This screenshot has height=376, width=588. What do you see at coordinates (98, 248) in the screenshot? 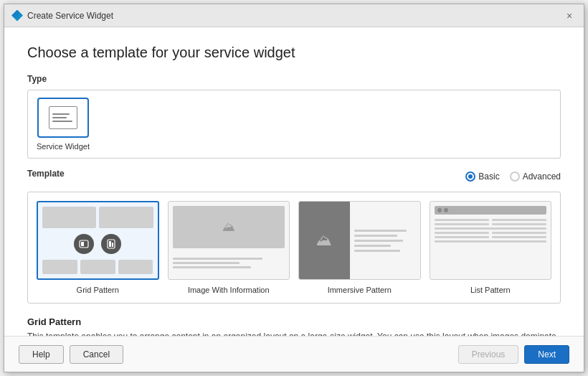
I see `template-card-grid: Grid Pattern` at bounding box center [98, 248].